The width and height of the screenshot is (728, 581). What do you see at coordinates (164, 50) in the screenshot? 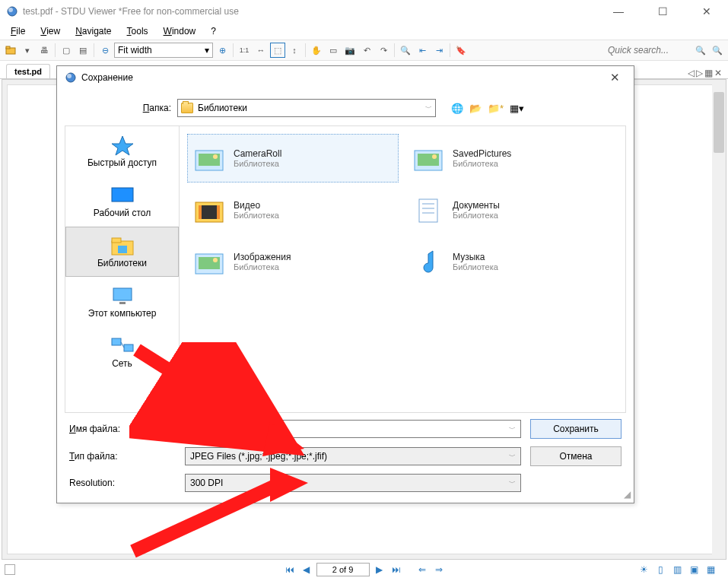
I see `zoom-combo: Fit width▾` at bounding box center [164, 50].